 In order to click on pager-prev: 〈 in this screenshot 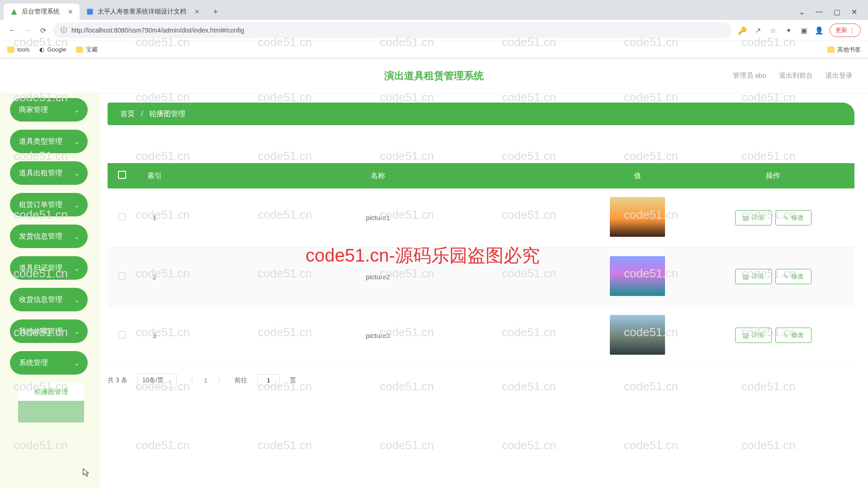, I will do `click(190, 380)`.